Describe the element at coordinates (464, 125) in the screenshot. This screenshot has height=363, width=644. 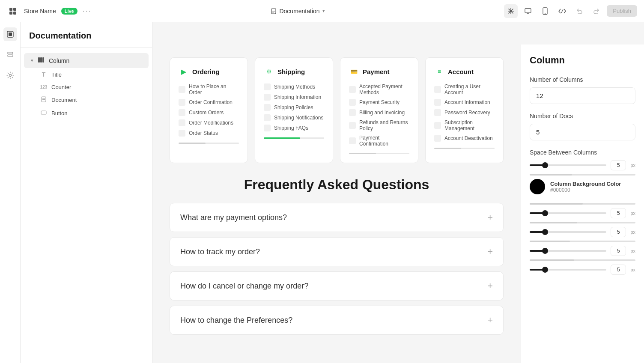
I see `list-item: Subscription Management` at that location.